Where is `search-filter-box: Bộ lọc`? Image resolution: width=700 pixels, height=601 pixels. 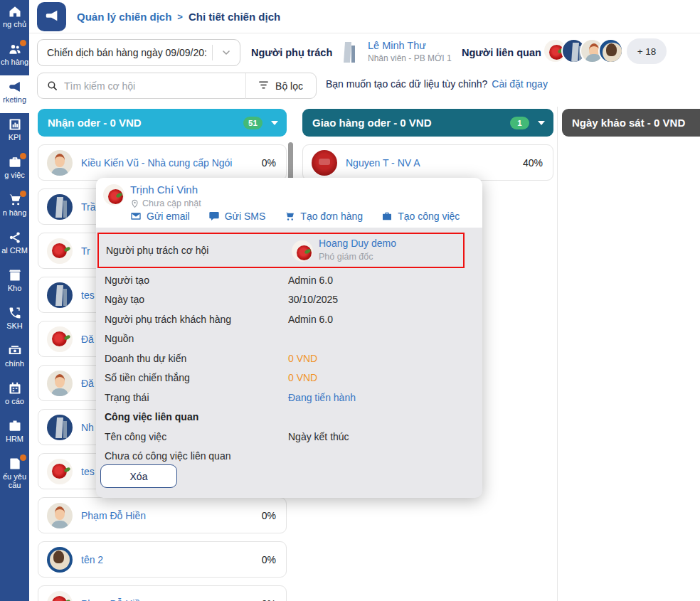
search-filter-box: Bộ lọc is located at coordinates (176, 85).